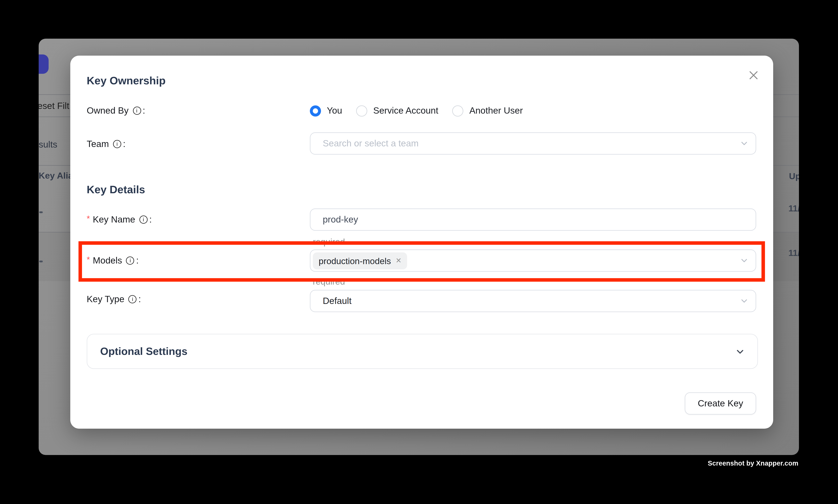  I want to click on team-select, so click(533, 143).